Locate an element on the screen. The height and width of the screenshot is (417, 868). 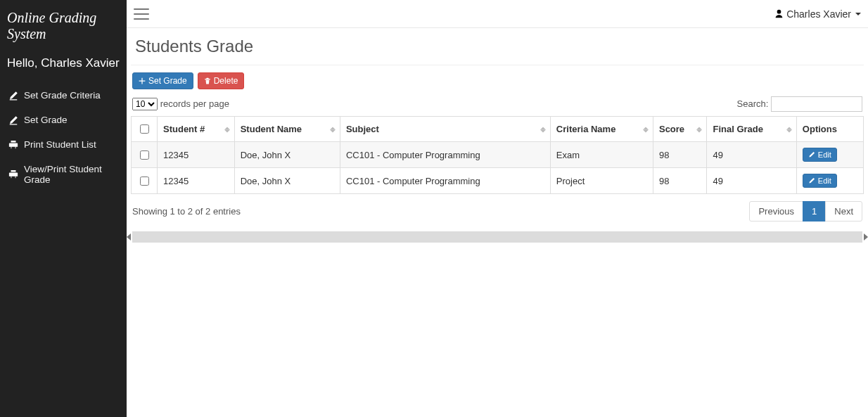
length-label: records per page is located at coordinates (195, 104).